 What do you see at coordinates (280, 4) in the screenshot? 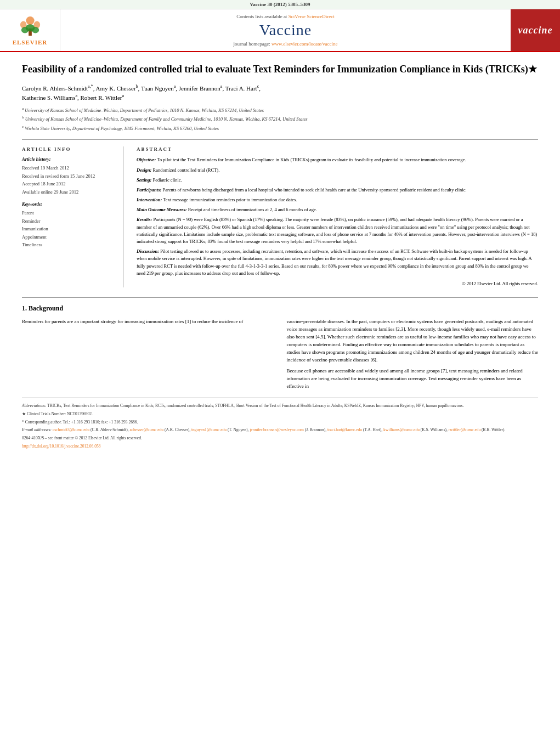
I see `volume-info: Vaccine 30 (2012) 5305–5309` at bounding box center [280, 4].